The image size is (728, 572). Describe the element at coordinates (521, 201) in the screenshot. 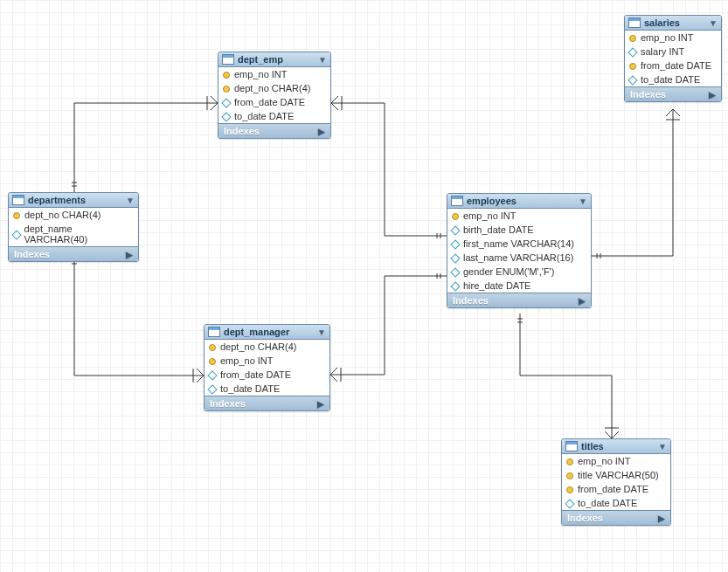

I see `entity-title: employees` at that location.